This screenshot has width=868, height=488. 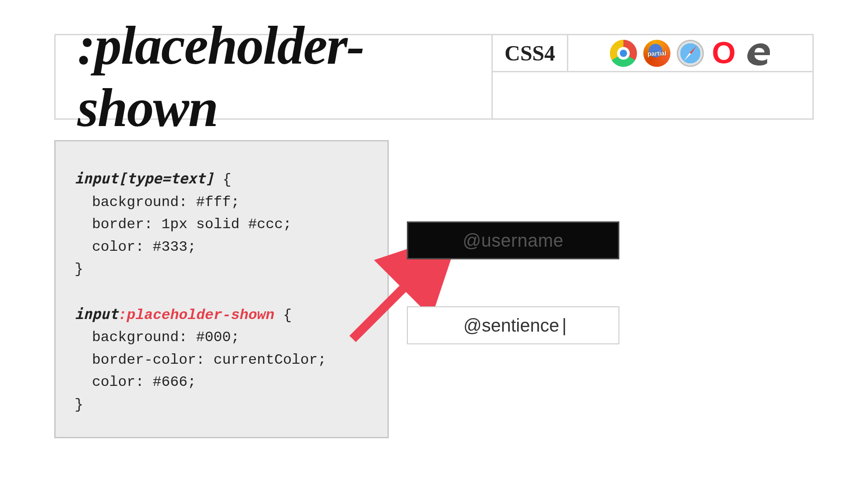 I want to click on slide-title: :placeholder-shown, so click(x=274, y=77).